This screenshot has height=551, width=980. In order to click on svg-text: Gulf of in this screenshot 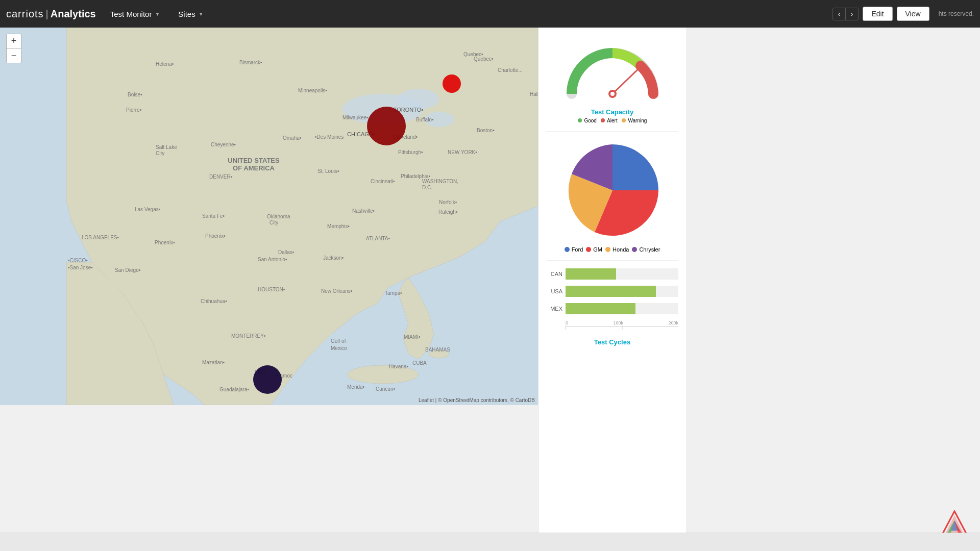, I will do `click(338, 341)`.